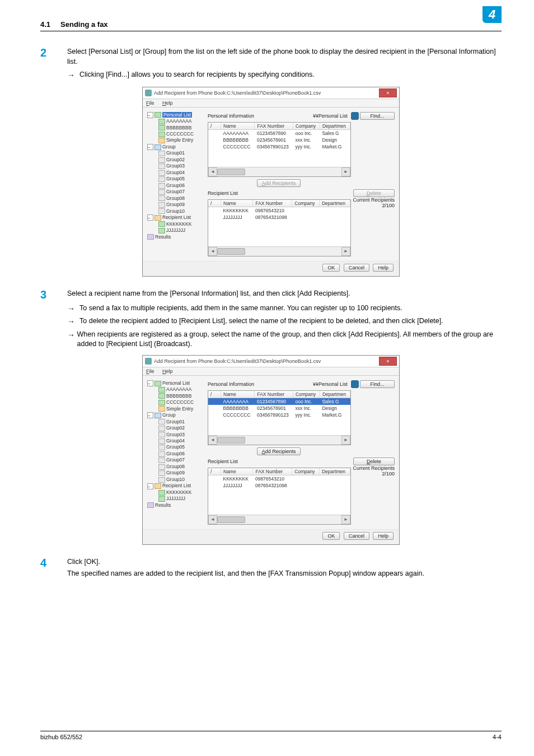 This screenshot has height=756, width=534. Describe the element at coordinates (284, 295) in the screenshot. I see `step-text: Select a recipient name from the [Person…` at that location.